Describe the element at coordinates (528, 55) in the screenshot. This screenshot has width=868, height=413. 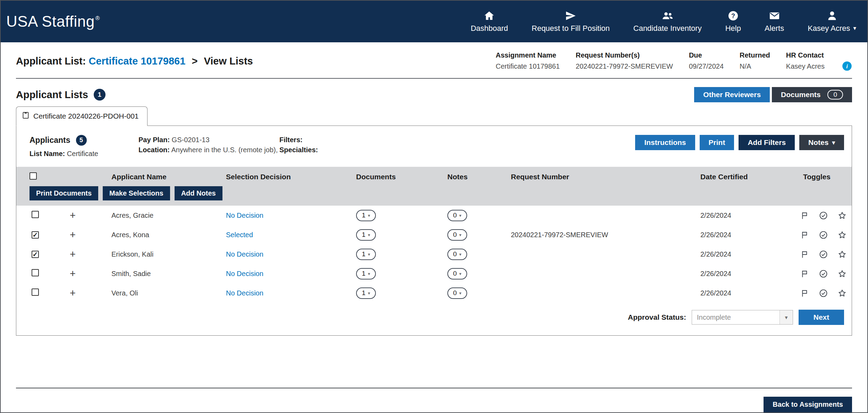
I see `meta-label: Assignment Name` at that location.